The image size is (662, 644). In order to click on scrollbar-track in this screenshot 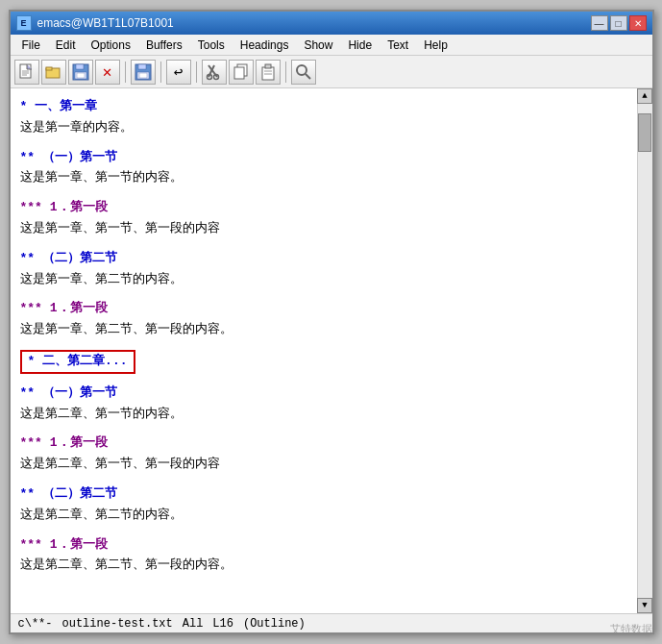, I will do `click(645, 351)`.